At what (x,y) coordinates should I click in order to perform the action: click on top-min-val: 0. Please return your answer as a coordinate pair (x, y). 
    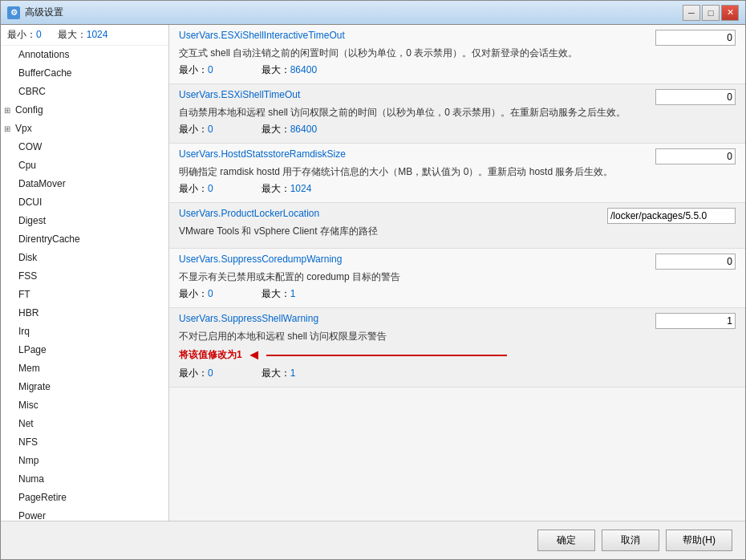
    Looking at the image, I should click on (39, 34).